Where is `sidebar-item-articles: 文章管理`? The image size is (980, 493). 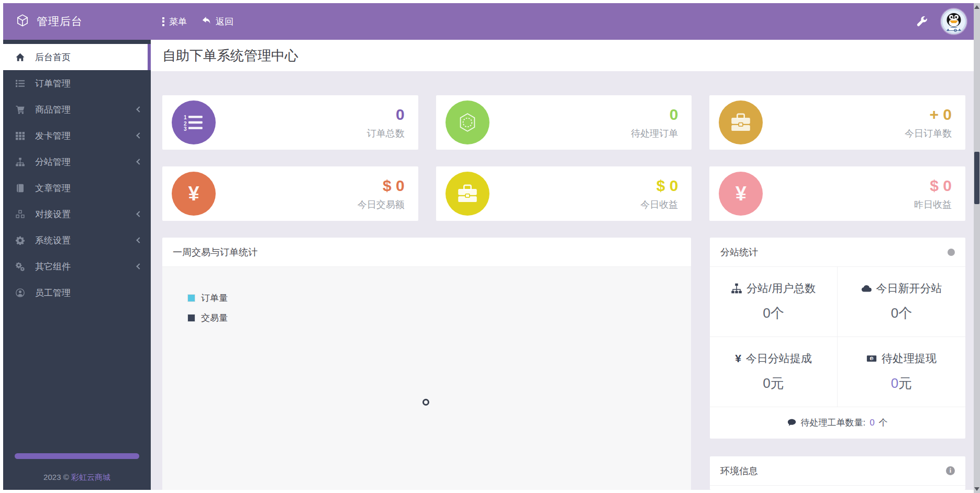 sidebar-item-articles: 文章管理 is located at coordinates (77, 188).